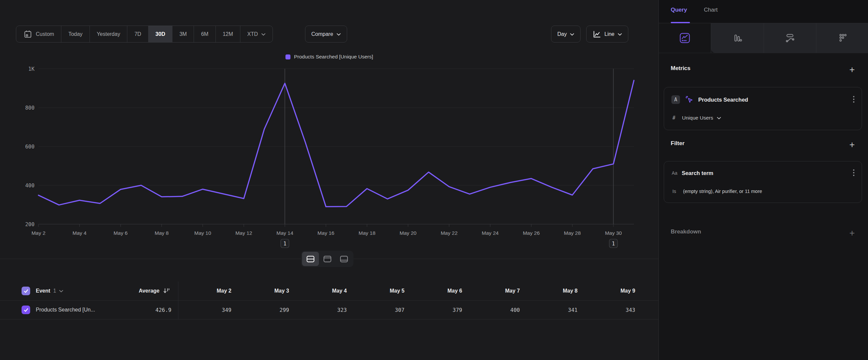 The image size is (868, 360). I want to click on calendar-icon, so click(28, 34).